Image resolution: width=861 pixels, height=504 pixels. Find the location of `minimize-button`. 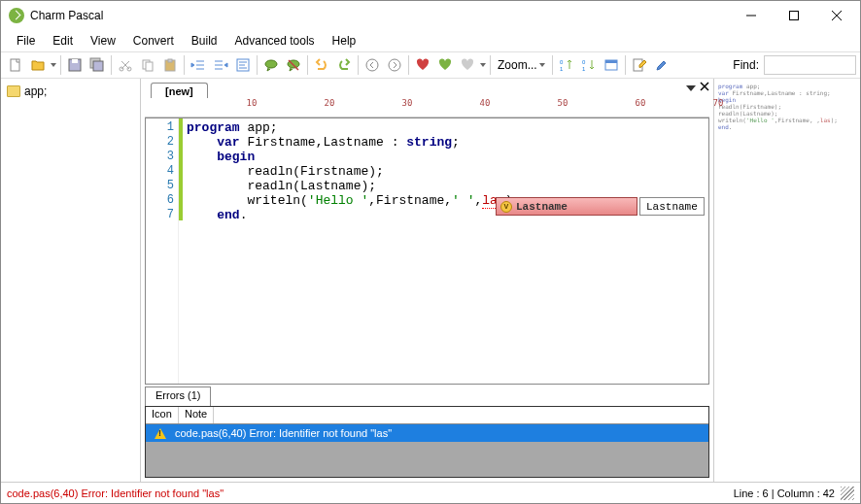

minimize-button is located at coordinates (751, 16).